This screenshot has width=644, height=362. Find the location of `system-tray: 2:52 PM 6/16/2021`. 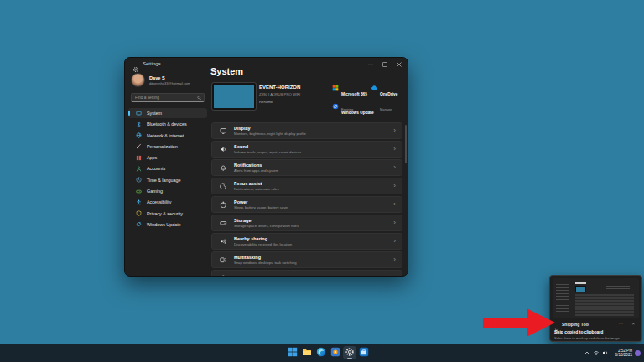

system-tray: 2:52 PM 6/16/2021 is located at coordinates (613, 353).